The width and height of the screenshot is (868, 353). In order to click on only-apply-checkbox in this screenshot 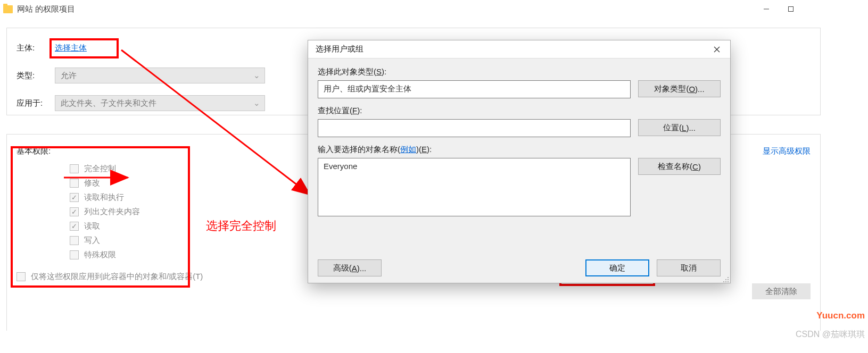, I will do `click(21, 276)`.